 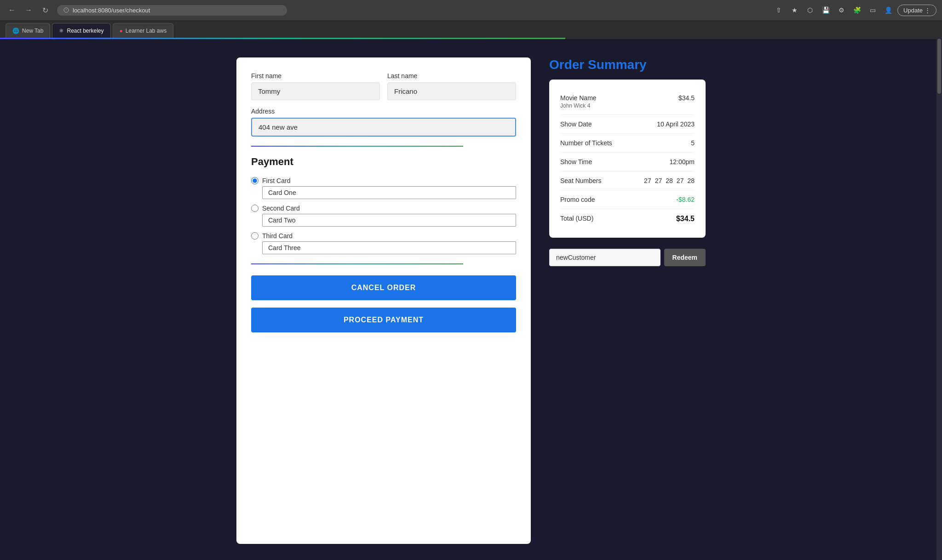 What do you see at coordinates (384, 216) in the screenshot?
I see `card-option-2: Second Card Card Two` at bounding box center [384, 216].